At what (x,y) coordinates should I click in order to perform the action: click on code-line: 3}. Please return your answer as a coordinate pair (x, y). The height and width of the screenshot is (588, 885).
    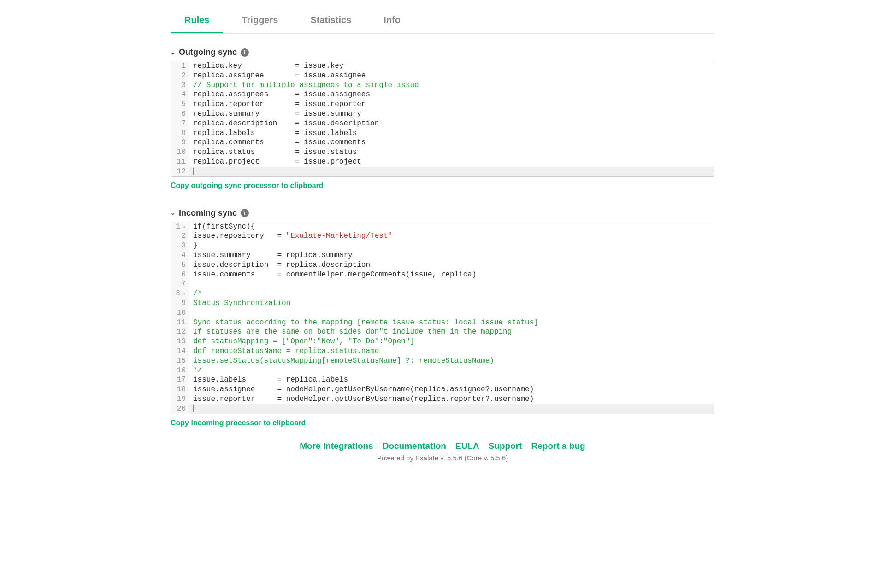
    Looking at the image, I should click on (442, 246).